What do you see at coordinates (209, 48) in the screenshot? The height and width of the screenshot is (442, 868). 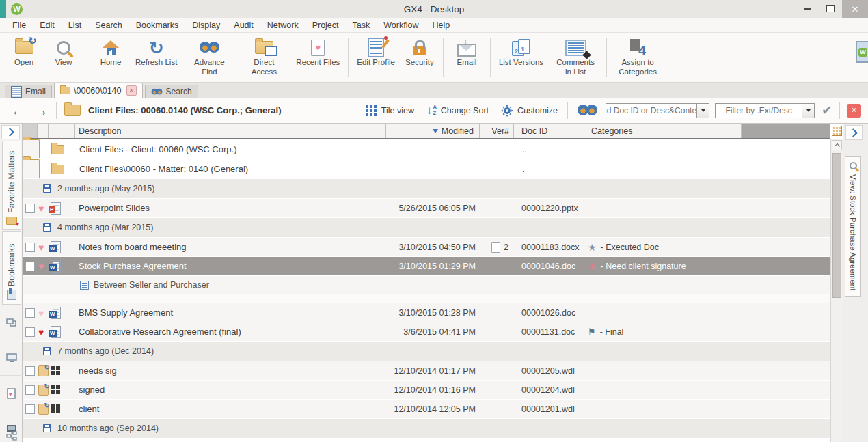 I see `binoculars-icon` at bounding box center [209, 48].